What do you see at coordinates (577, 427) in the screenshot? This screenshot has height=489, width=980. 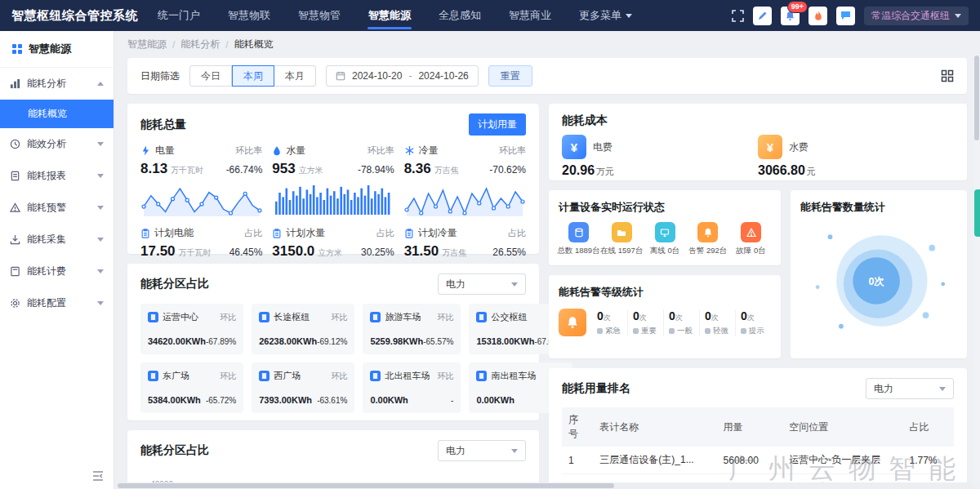 I see `col-header-no: 序号` at bounding box center [577, 427].